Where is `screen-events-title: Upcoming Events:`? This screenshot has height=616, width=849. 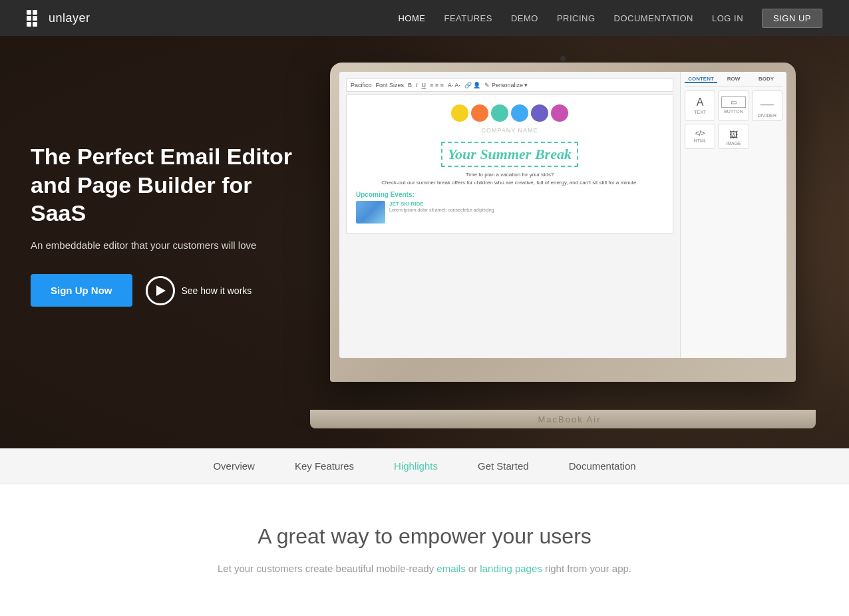
screen-events-title: Upcoming Events: is located at coordinates (510, 194).